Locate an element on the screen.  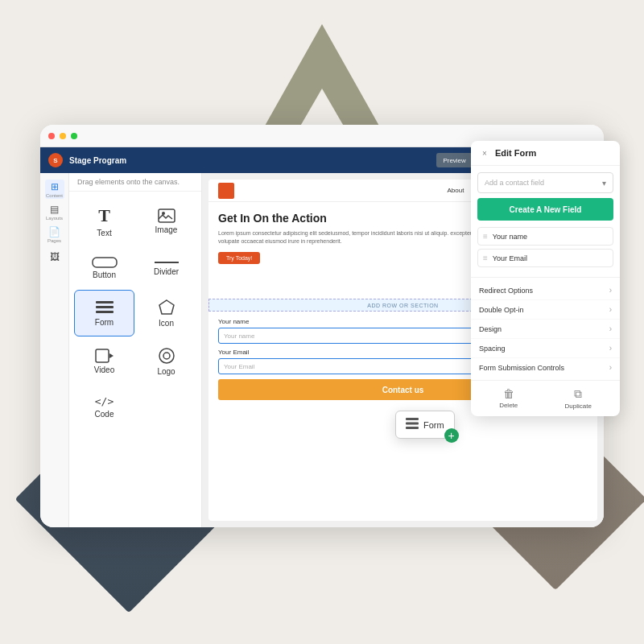
sidebar-item-content: ⊞ Content is located at coordinates (55, 189).